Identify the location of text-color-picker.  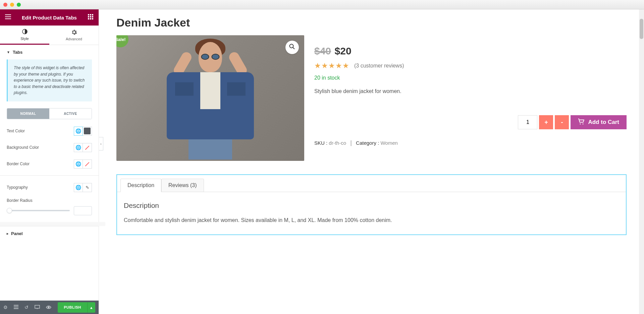
(87, 131).